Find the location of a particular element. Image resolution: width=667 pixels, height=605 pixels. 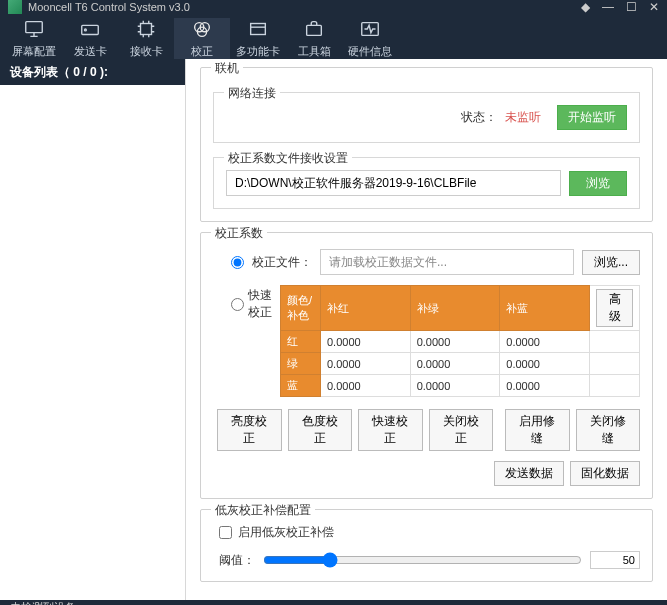

app-logo-icon is located at coordinates (15, 7).